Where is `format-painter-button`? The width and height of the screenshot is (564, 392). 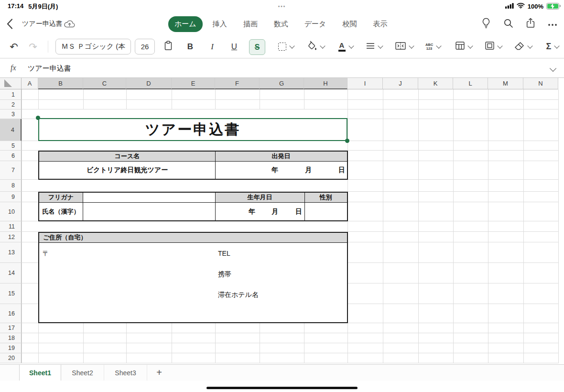 format-painter-button is located at coordinates (168, 47).